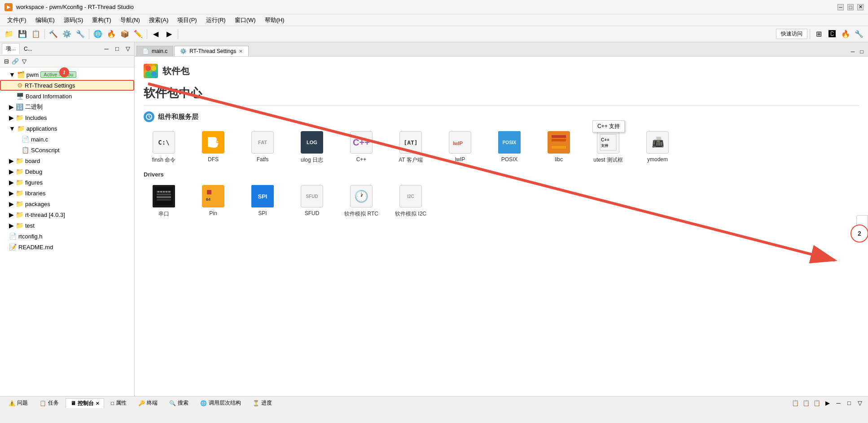 Image resolution: width=868 pixels, height=423 pixels. What do you see at coordinates (819, 34) in the screenshot?
I see `layout-btn1: ⊞` at bounding box center [819, 34].